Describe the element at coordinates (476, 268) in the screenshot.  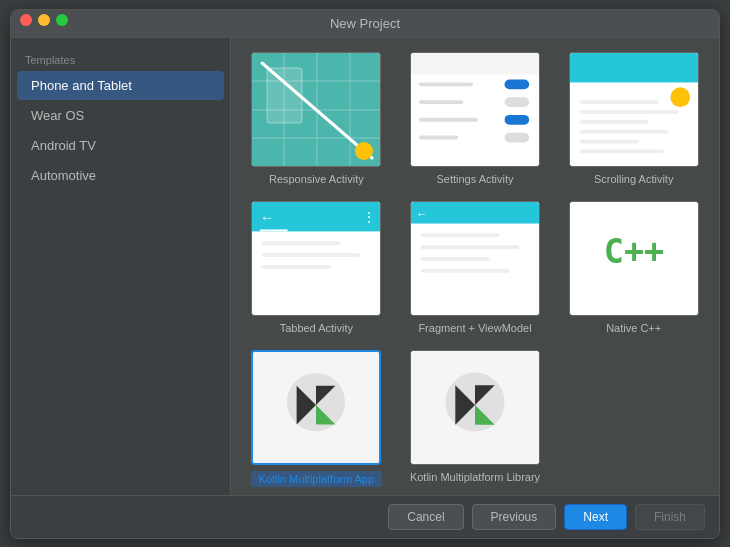
I see `template-card-fragment: ← Fragment + ViewModel` at that location.